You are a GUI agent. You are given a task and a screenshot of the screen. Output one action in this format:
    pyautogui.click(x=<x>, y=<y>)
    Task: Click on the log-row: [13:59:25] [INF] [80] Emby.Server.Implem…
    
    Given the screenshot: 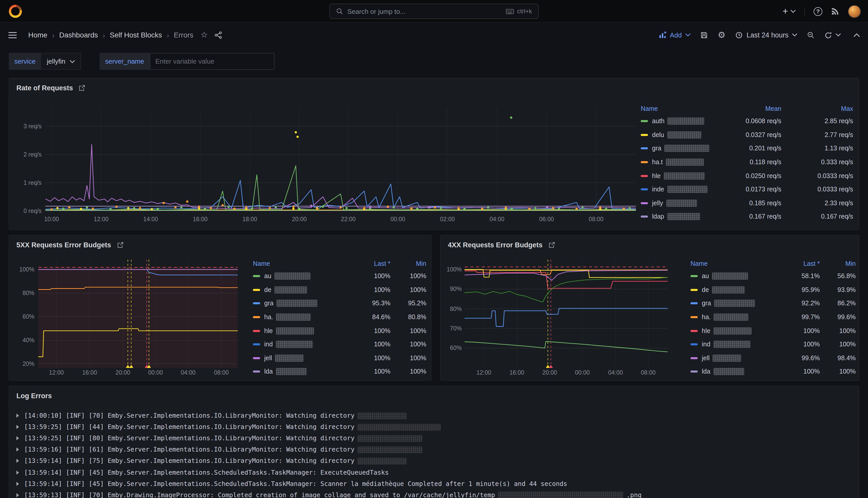 What is the action you would take?
    pyautogui.click(x=436, y=438)
    